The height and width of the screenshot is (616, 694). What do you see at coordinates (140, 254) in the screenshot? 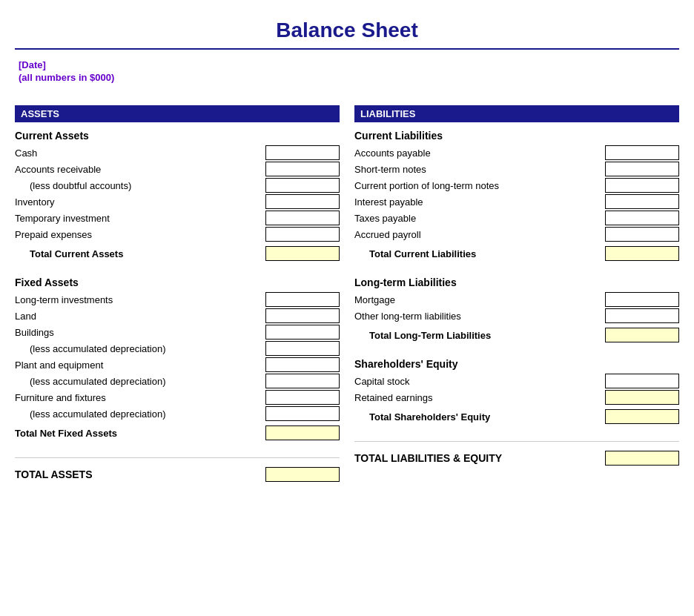
I see `total-current-assets-label: Total Current Assets` at bounding box center [140, 254].